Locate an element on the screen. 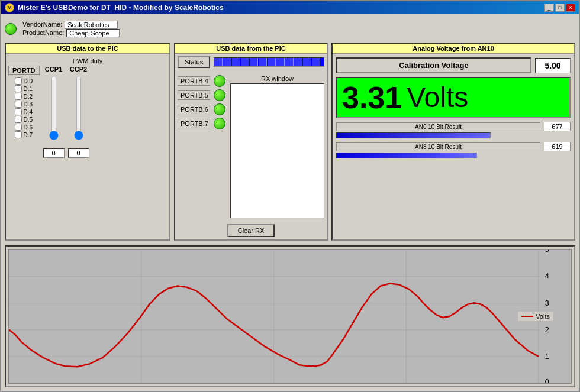 This screenshot has width=580, height=392. portd-d1-row: D.1 is located at coordinates (24, 89).